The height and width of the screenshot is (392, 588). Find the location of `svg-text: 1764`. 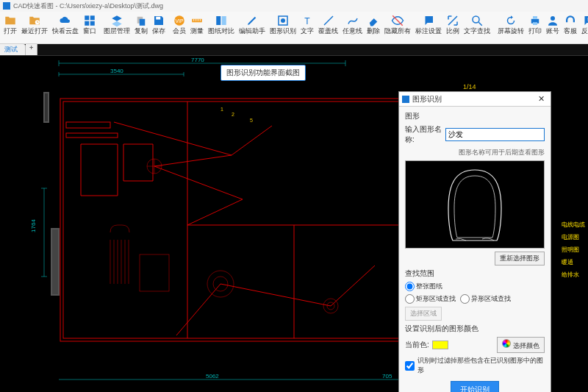

svg-text: 1764 is located at coordinates (34, 226).